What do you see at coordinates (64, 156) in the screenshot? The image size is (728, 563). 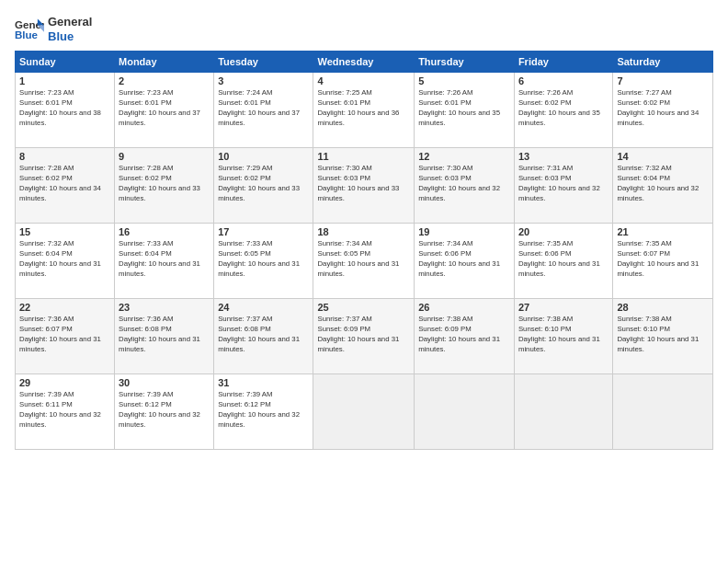 I see `day-number: 8` at bounding box center [64, 156].